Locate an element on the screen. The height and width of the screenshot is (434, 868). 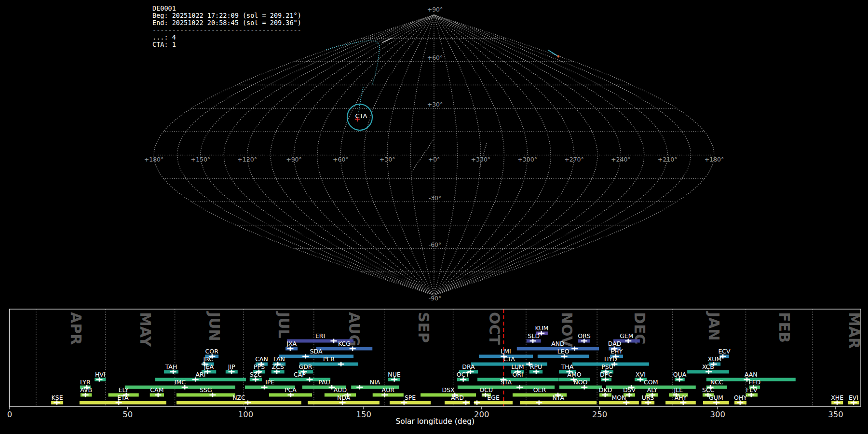
x-tick-label: 150 is located at coordinates (364, 415).